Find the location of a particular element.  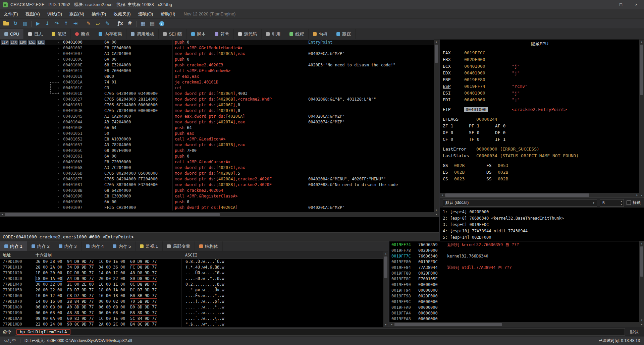

dump-byte-group: 00 00 02 00 is located at coordinates (112, 302).